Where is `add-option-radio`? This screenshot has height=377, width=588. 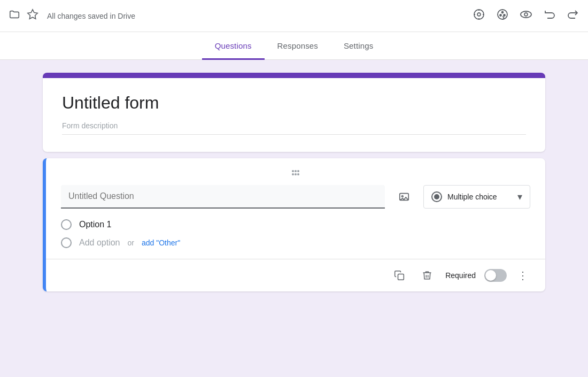
add-option-radio is located at coordinates (66, 243).